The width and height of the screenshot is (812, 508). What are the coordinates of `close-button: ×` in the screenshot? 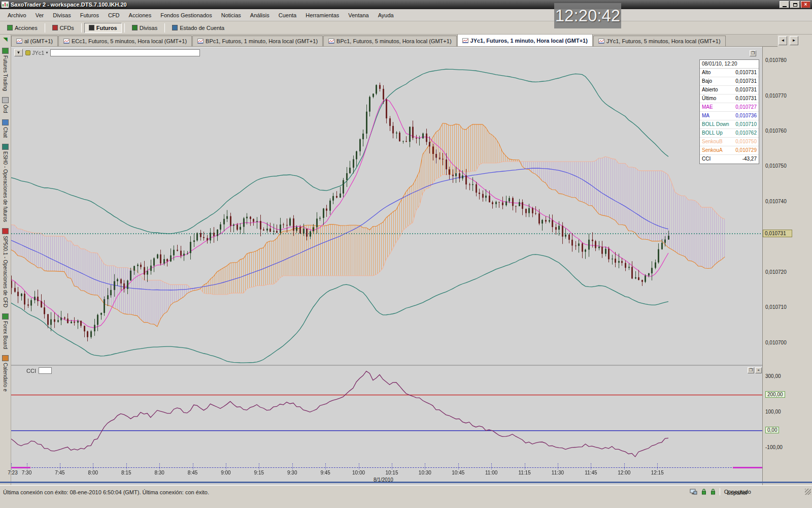 It's located at (806, 5).